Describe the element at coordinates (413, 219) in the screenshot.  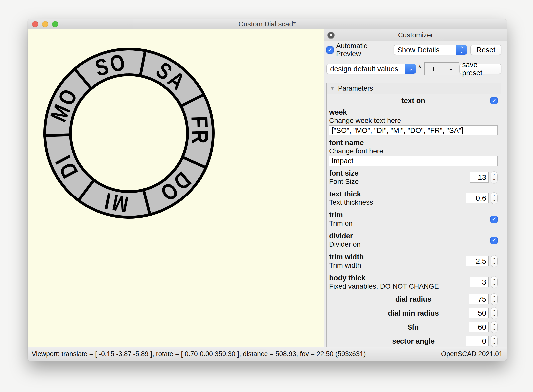
I see `param-row-trim: trim Trim on ✓` at that location.